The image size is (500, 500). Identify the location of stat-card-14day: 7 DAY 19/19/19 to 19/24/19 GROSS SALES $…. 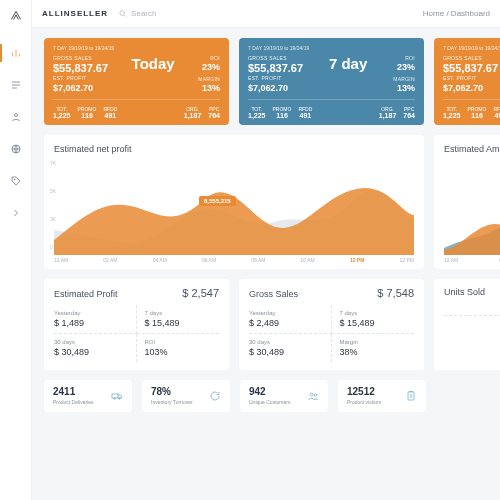
(467, 82).